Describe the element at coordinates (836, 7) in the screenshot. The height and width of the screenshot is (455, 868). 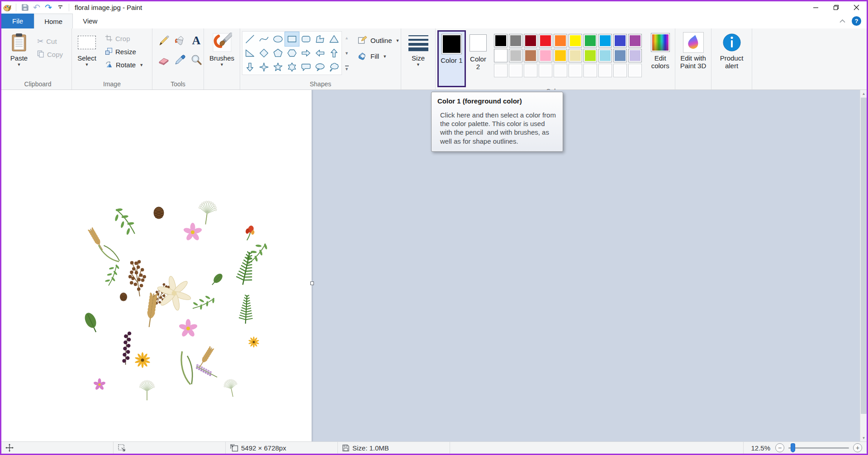
I see `restore-button` at that location.